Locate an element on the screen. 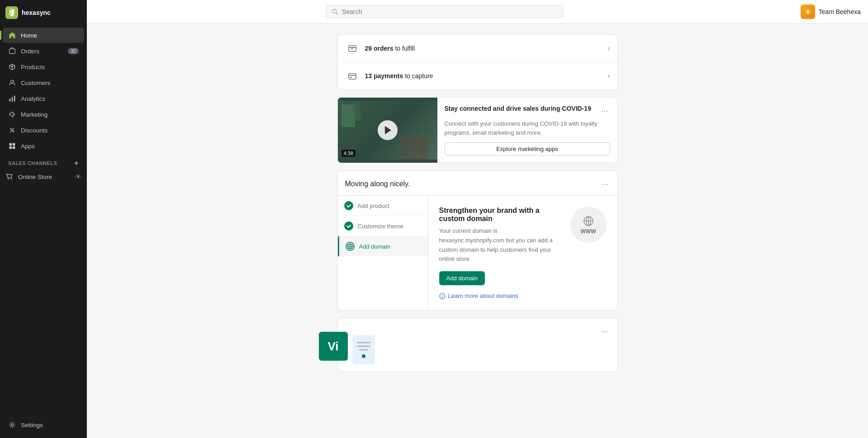  video-thumbnail: 4:38 is located at coordinates (388, 130).